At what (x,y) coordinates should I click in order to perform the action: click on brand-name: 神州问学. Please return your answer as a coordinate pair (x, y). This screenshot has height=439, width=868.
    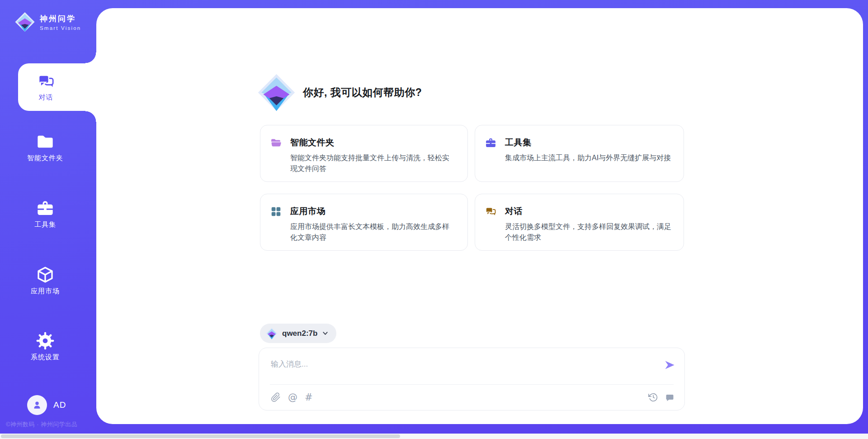
    Looking at the image, I should click on (61, 19).